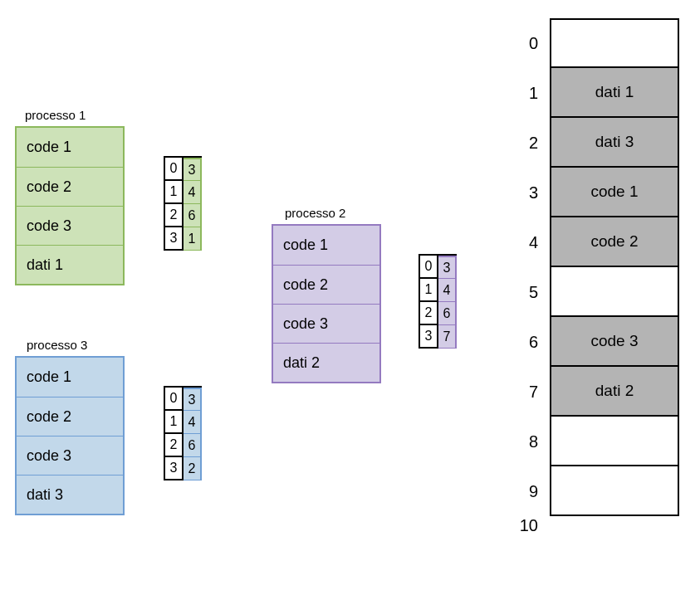 The width and height of the screenshot is (700, 595). I want to click on memory-frame: 5, so click(598, 292).